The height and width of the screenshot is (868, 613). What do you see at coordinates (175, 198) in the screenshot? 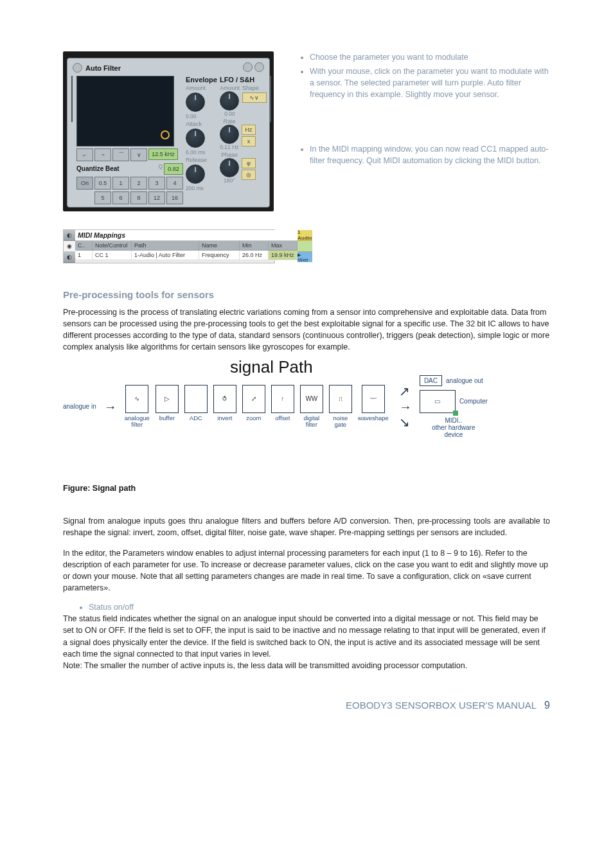
I see `qb-16: 16` at bounding box center [175, 198].